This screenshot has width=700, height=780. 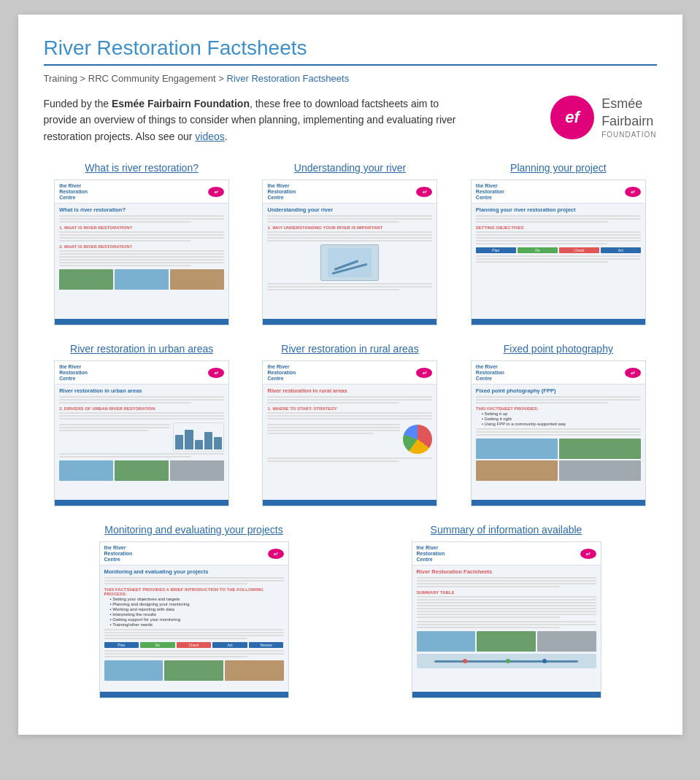 I want to click on thumb-content-6: Fixed point photography (FPP) This facts…, so click(x=558, y=442).